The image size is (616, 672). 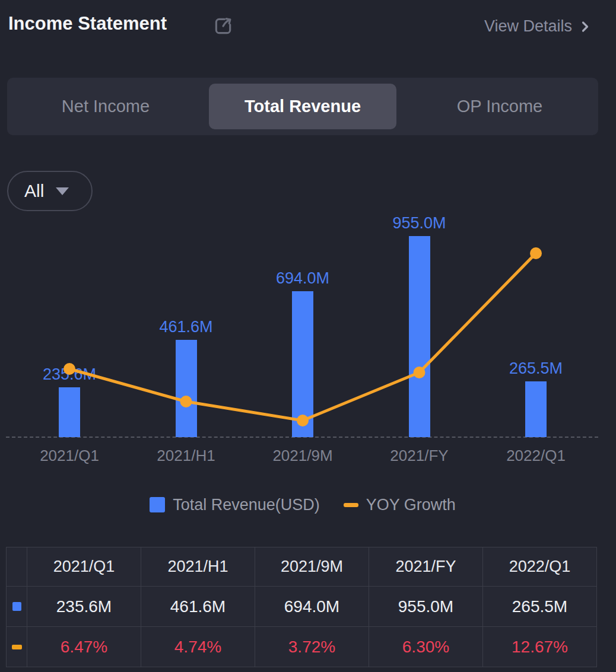 What do you see at coordinates (538, 26) in the screenshot?
I see `view-details-link: View Details` at bounding box center [538, 26].